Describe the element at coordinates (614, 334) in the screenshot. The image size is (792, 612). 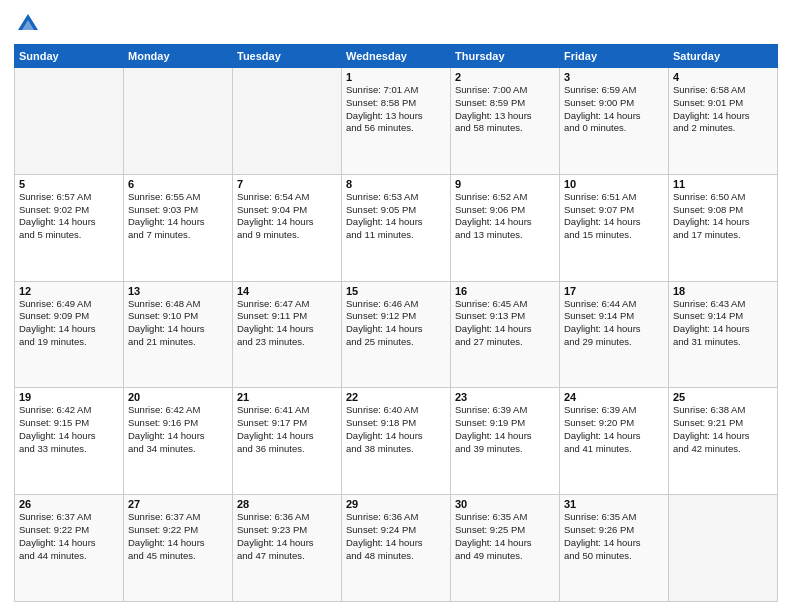
I see `calendar-cell: 17Sunrise: 6:44 AMSunset: 9:14 PMDayligh…` at that location.